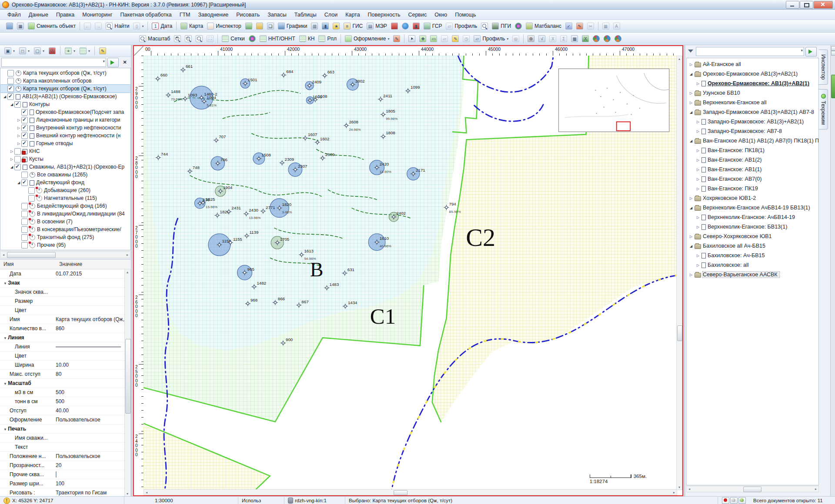  Describe the element at coordinates (461, 26) in the screenshot. I see `tb-профиль: Профиль` at that location.